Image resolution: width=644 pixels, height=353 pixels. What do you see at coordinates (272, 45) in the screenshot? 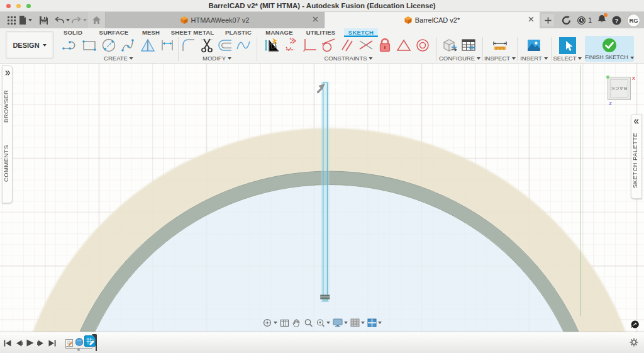
I see `sketch-dimension-icon` at bounding box center [272, 45].